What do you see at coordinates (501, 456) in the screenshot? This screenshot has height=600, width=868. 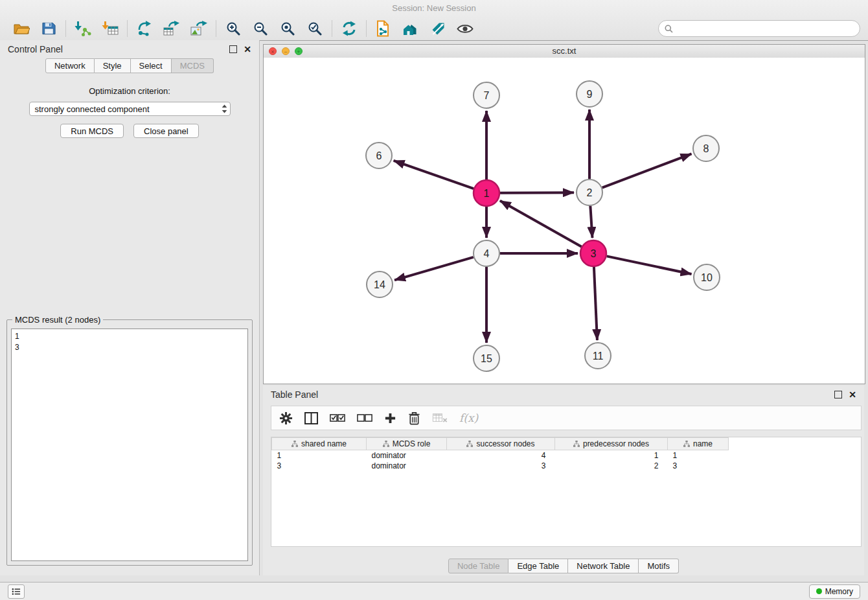 I see `table-cell: 4` at bounding box center [501, 456].